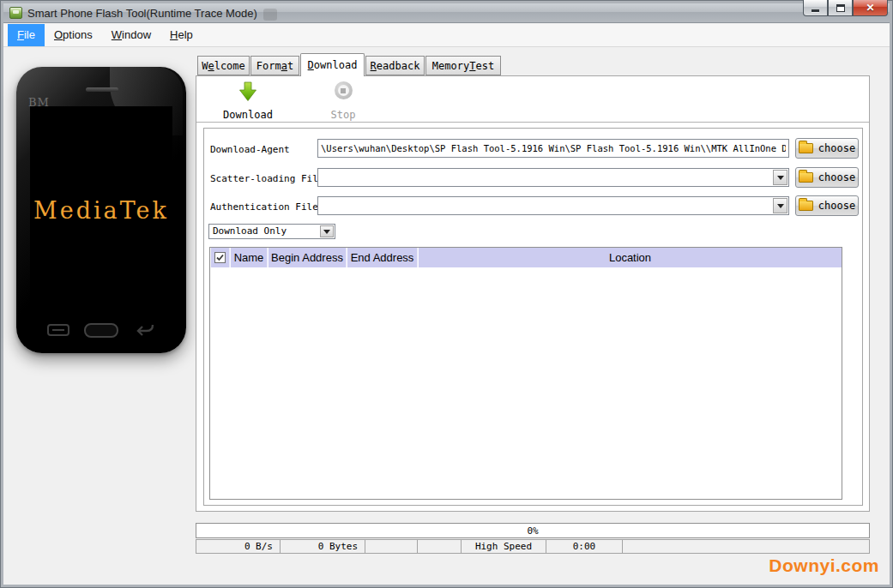 This screenshot has width=893, height=588. What do you see at coordinates (249, 257) in the screenshot?
I see `column-header-name: Name` at bounding box center [249, 257].